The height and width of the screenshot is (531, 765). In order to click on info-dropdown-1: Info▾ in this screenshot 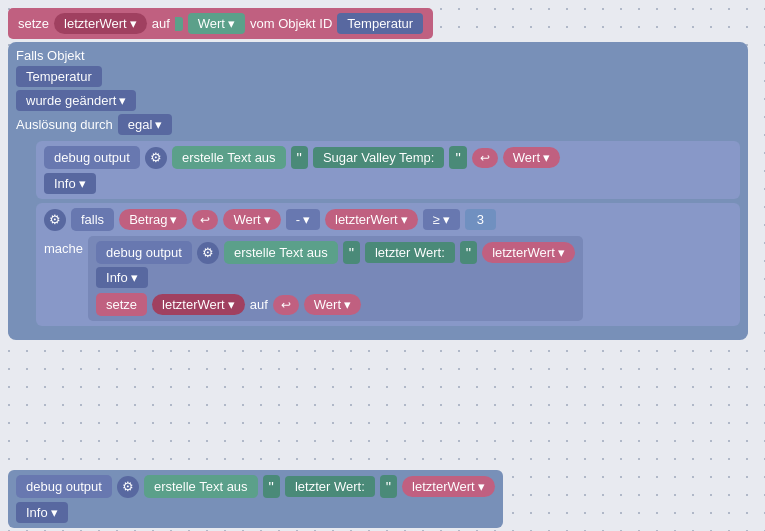, I will do `click(70, 184)`.